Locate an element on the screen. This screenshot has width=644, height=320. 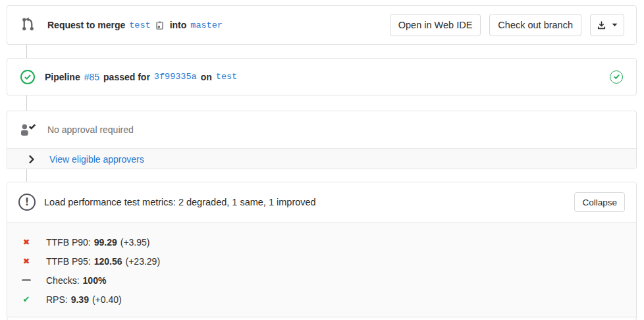
metric-row: ✖TTFB P90:99.29(+3.95) is located at coordinates (321, 242).